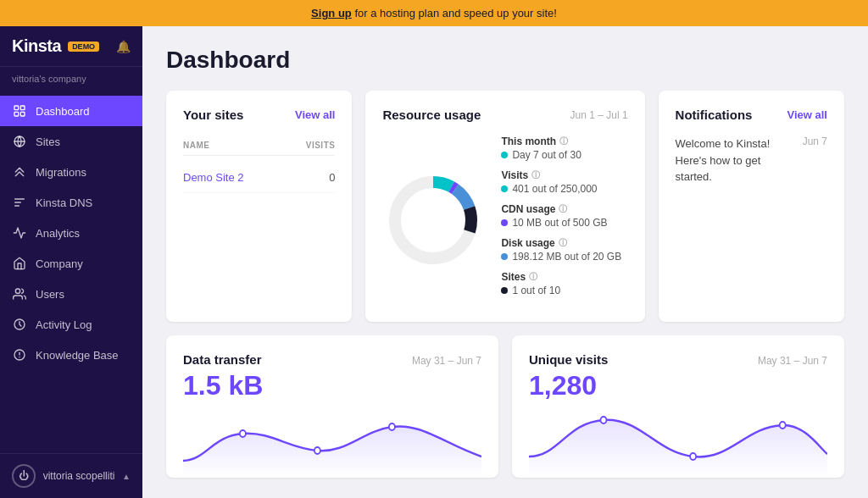  I want to click on sites-icon, so click(19, 141).